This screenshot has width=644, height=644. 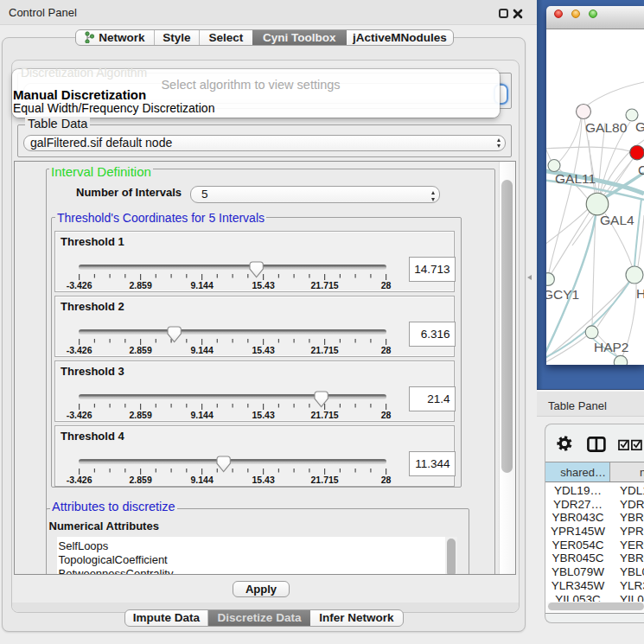 I want to click on svg-text: GAL4, so click(x=617, y=220).